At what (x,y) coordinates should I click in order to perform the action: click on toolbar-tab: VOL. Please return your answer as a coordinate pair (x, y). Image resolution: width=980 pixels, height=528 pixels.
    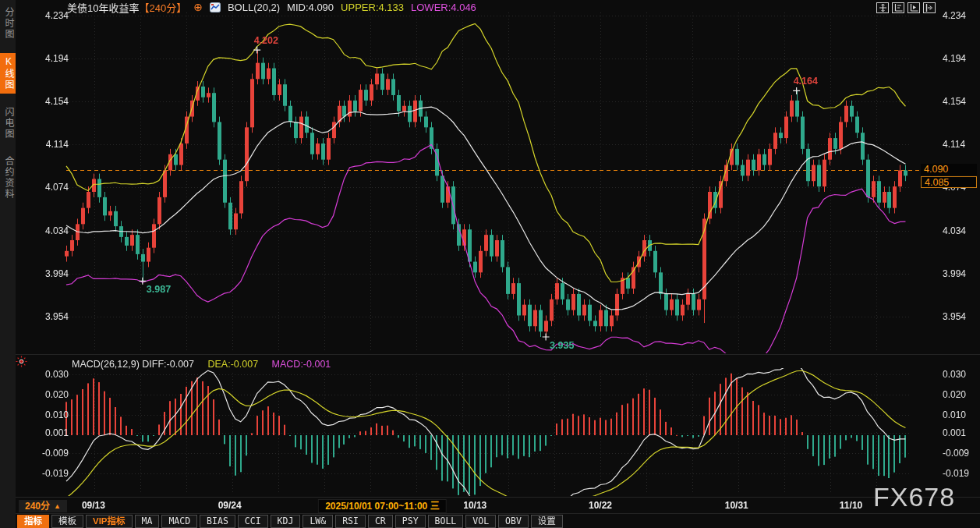
    Looking at the image, I should click on (480, 521).